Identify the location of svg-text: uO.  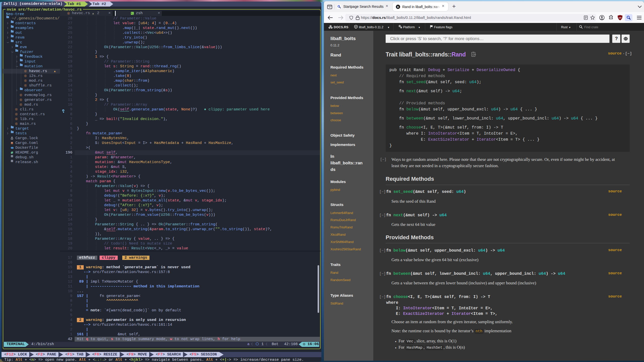
(620, 18).